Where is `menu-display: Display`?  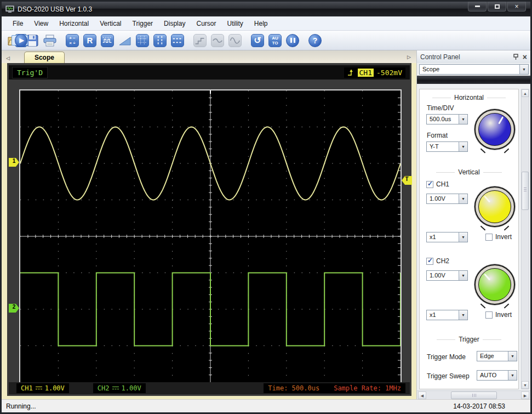
menu-display: Display is located at coordinates (174, 24).